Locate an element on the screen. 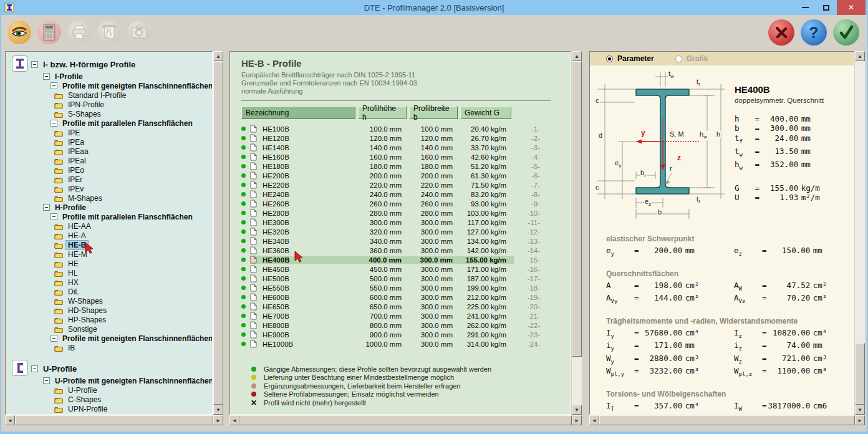 The image size is (868, 434). table-row-he450b: HE450B450.0 mm300.0 mm171.00 kg/m-16- is located at coordinates (403, 269).